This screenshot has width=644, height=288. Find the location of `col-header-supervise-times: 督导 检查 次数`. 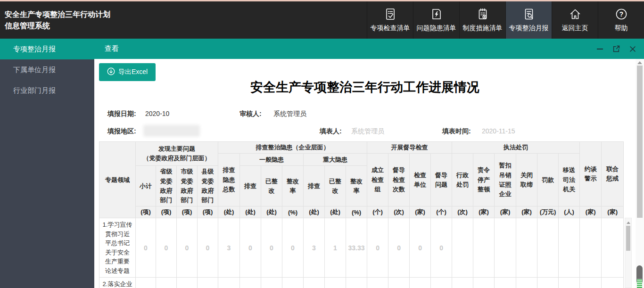

col-header-supervise-times: 督导 检查 次数 is located at coordinates (399, 180).